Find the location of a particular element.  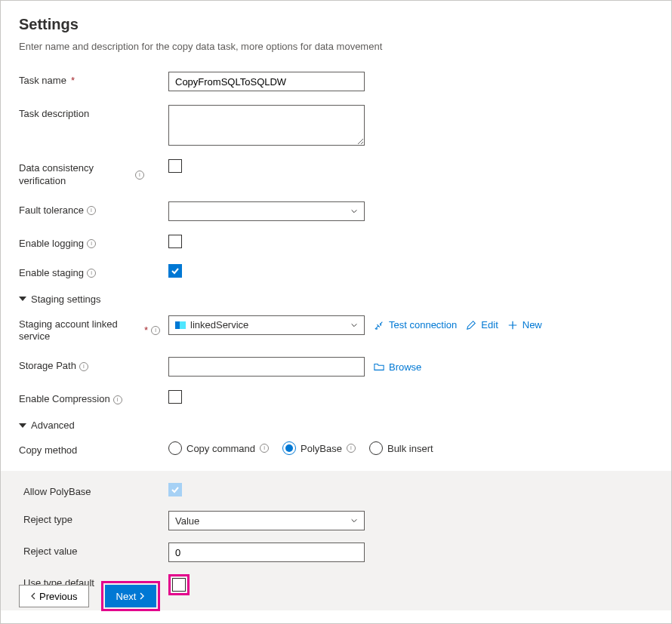

chevron-right-icon is located at coordinates (142, 596).